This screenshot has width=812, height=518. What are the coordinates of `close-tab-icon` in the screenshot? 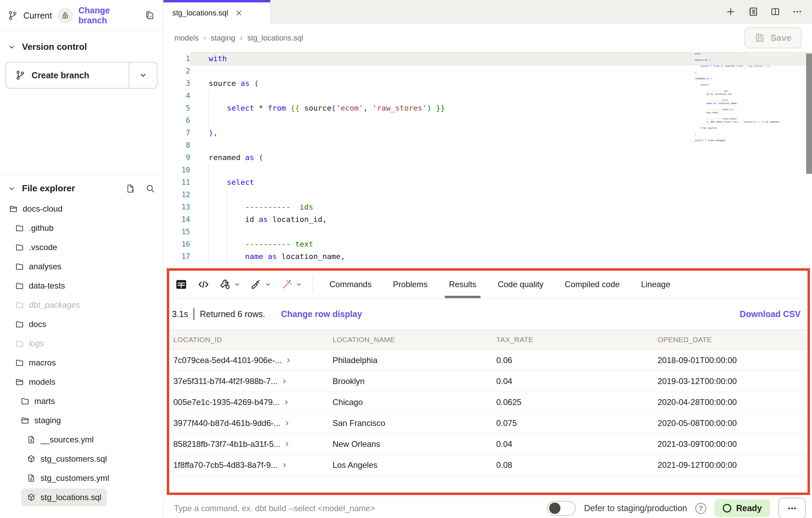 It's located at (239, 13).